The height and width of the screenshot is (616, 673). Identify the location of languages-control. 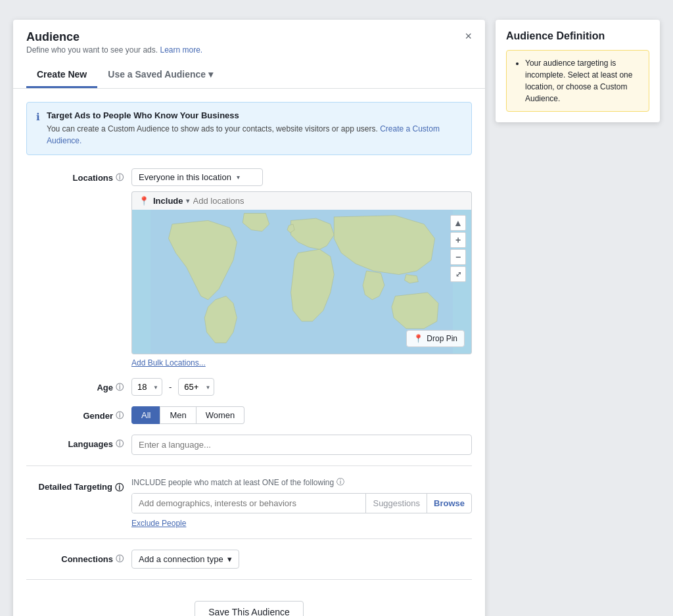
(302, 444).